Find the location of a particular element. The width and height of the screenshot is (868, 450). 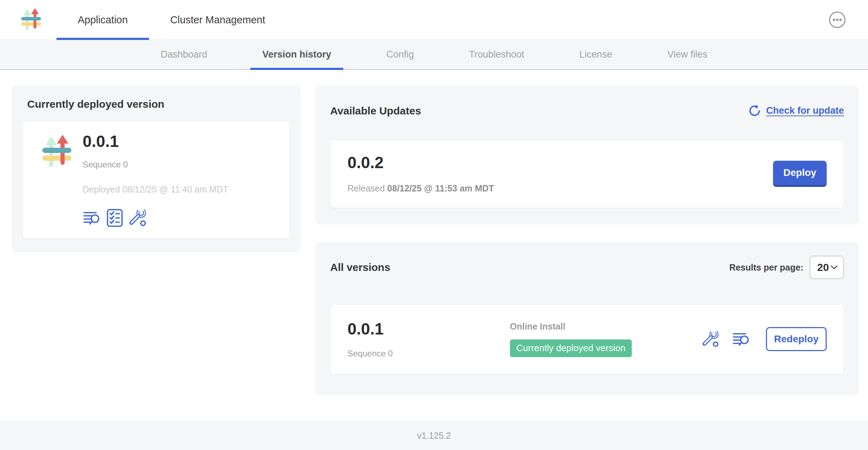

version-row-status: Online Install Currently deployed versio… is located at coordinates (606, 339).